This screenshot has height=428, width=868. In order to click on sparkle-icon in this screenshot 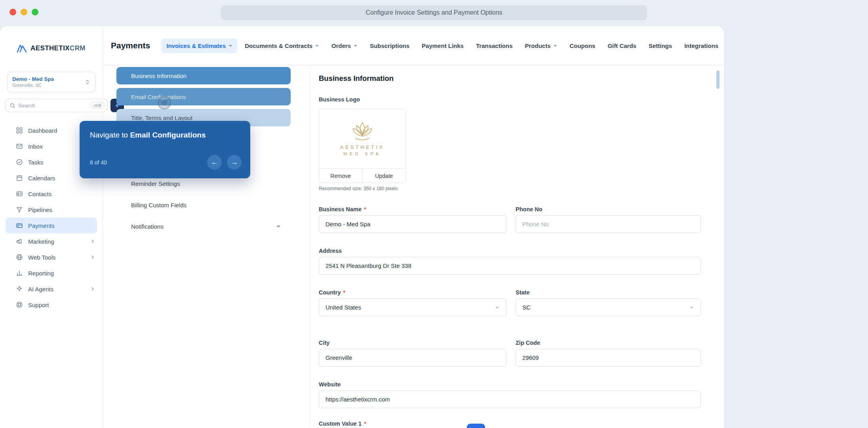, I will do `click(19, 289)`.